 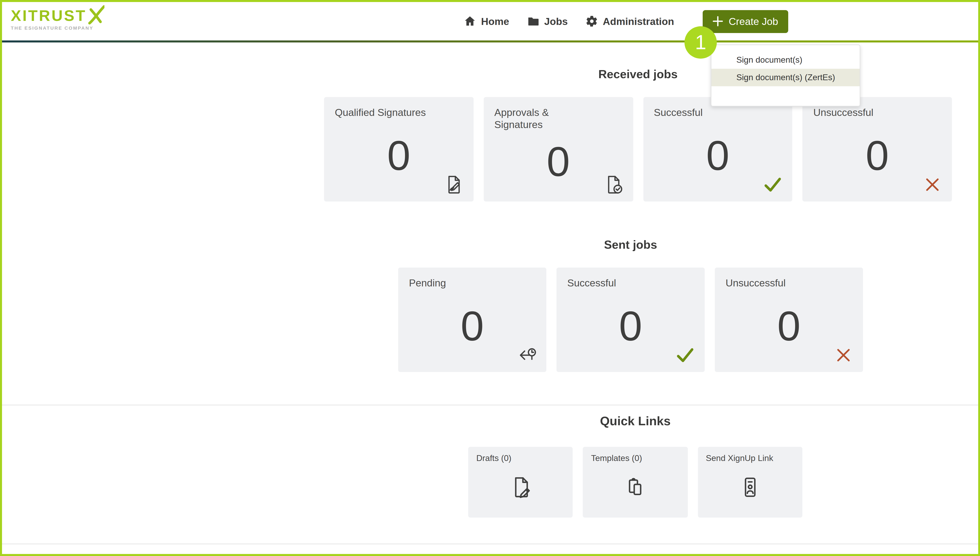 What do you see at coordinates (785, 76) in the screenshot?
I see `create-job-dropdown-menu: Sign document(s) Sign document(s) (ZertE…` at bounding box center [785, 76].